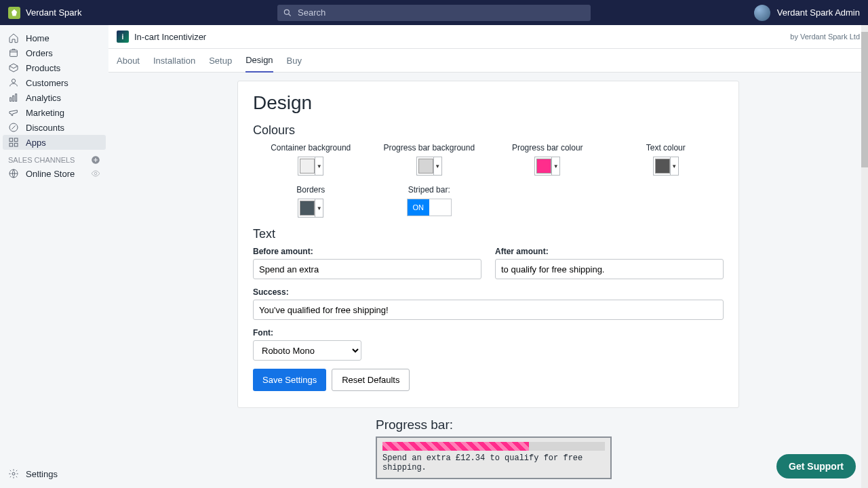 The height and width of the screenshot is (488, 868). Describe the element at coordinates (54, 127) in the screenshot. I see `sidebar-item-discounts: Discounts` at that location.